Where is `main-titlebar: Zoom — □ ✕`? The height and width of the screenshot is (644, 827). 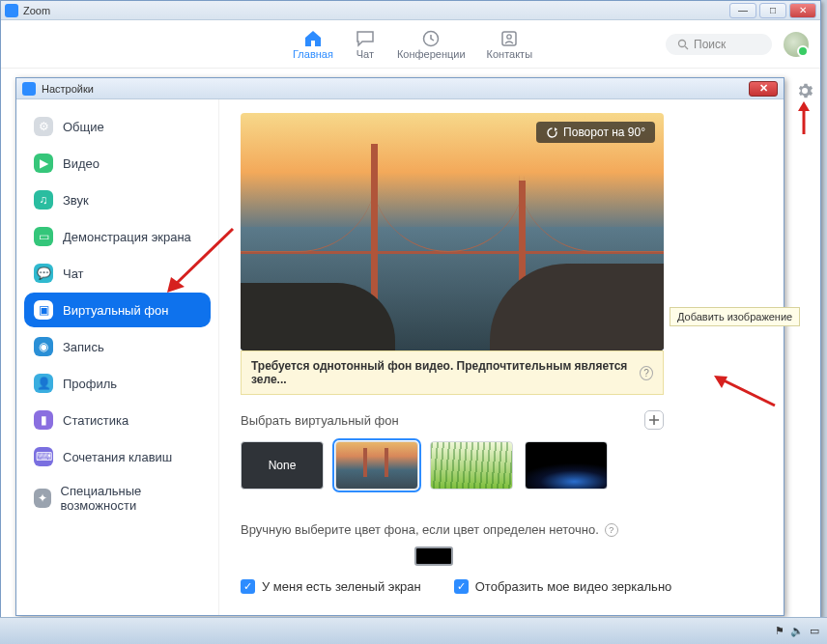 main-titlebar: Zoom — □ ✕ is located at coordinates (411, 11).